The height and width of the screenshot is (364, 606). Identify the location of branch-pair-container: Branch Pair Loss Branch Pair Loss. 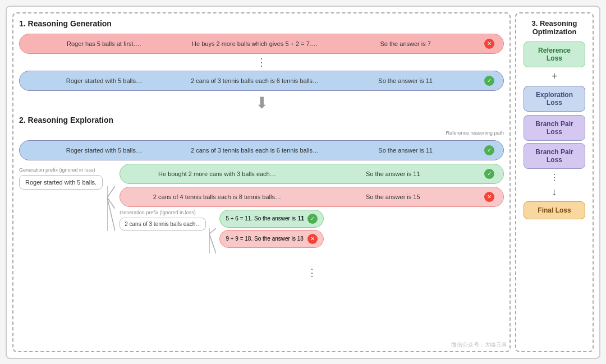
(554, 142).